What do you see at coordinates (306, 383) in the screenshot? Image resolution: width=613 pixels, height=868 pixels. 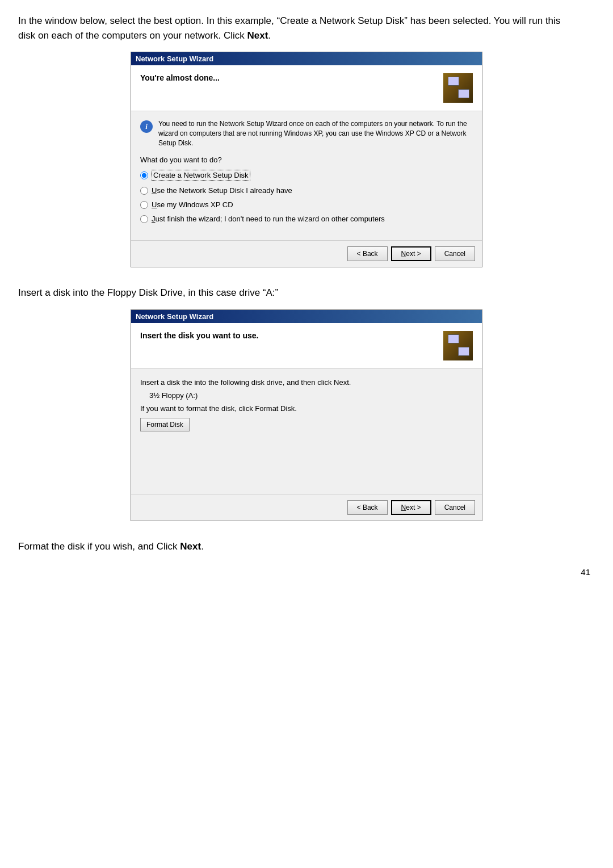 I see `insert-instruction: Insert a disk the into the following dis…` at bounding box center [306, 383].